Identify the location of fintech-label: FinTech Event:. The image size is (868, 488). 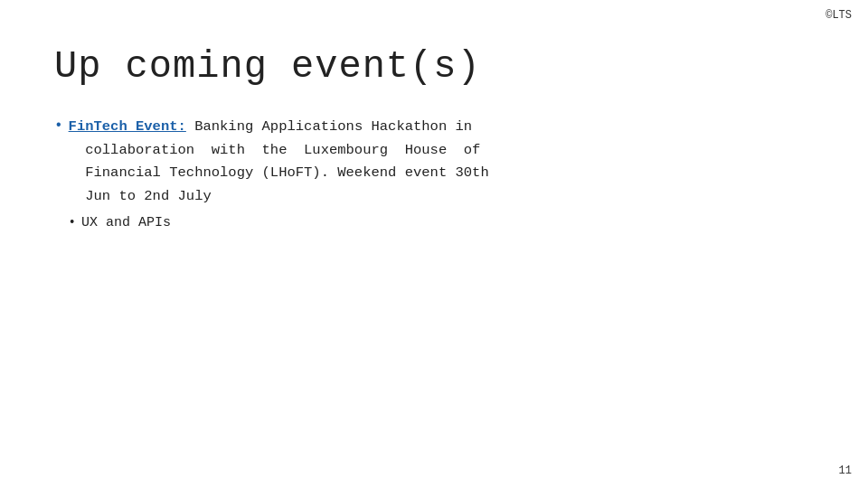
(127, 127).